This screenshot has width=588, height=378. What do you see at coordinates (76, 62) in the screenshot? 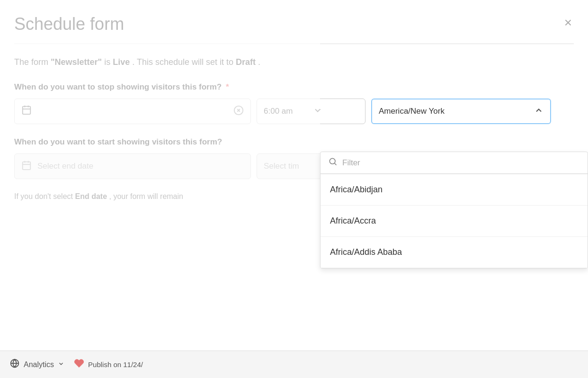
I see `desc-form-name: "Newsletter"` at bounding box center [76, 62].